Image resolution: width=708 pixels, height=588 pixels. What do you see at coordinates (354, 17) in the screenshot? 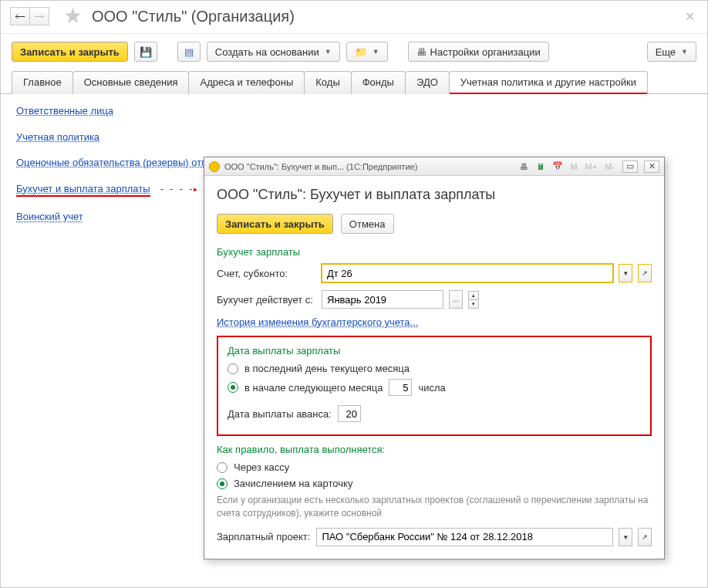
I see `header: 🡐 🡒 ★ ООО "Стиль" (Организация) ✕` at bounding box center [354, 17].